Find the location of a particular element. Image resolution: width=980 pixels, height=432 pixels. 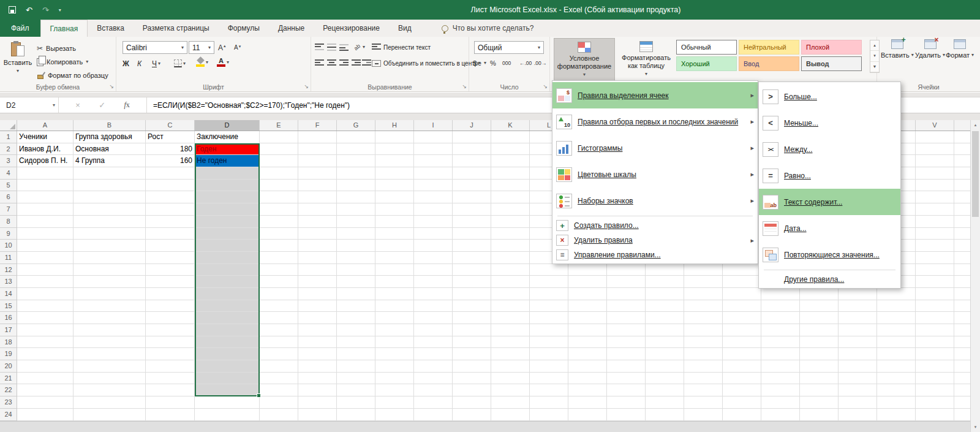

cell-G6 is located at coordinates (356, 197).